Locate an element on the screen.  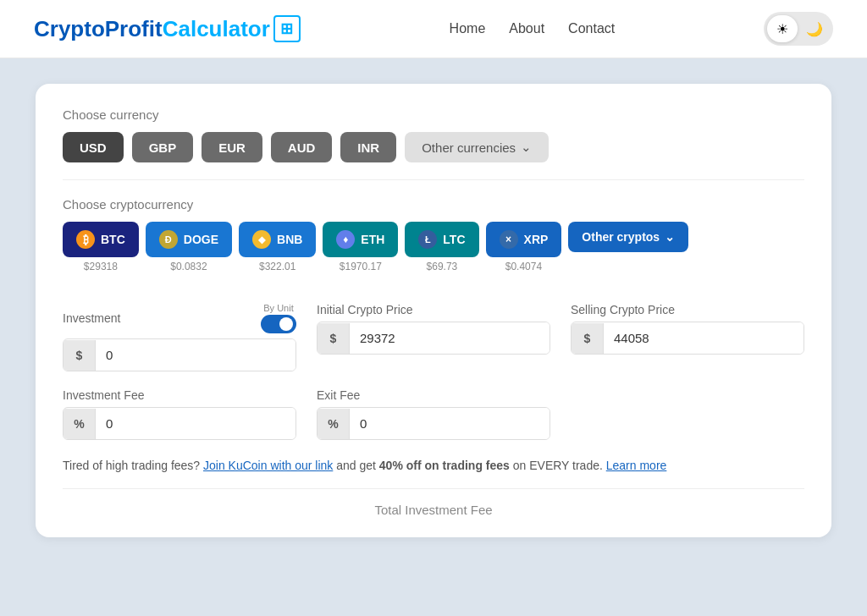
selling-price-group: Selling Crypto Price $ is located at coordinates (688, 337).